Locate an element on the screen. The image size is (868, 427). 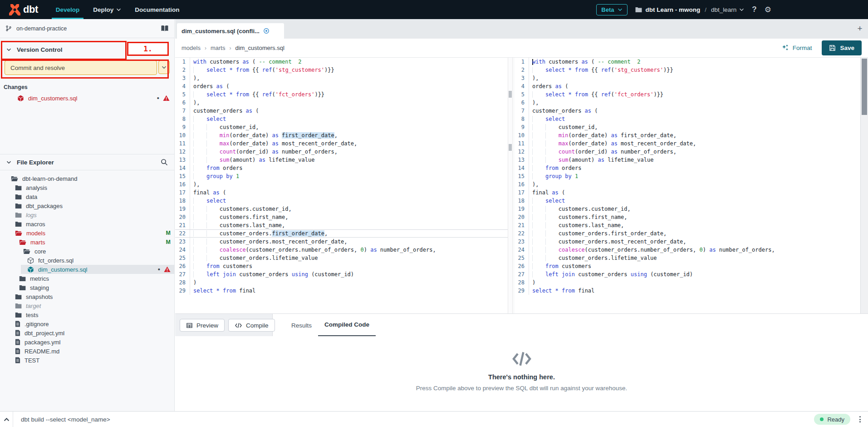
beta-button: Beta is located at coordinates (612, 10).